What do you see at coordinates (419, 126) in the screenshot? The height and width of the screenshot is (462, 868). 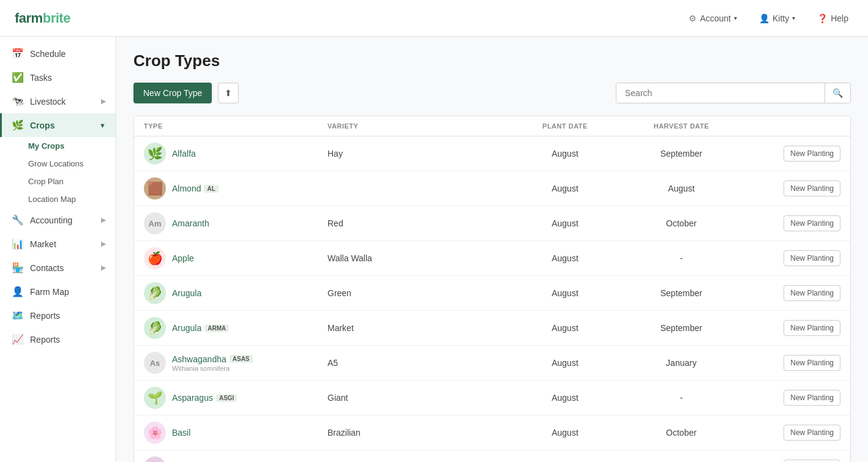 I see `col-variety: VARIETY` at bounding box center [419, 126].